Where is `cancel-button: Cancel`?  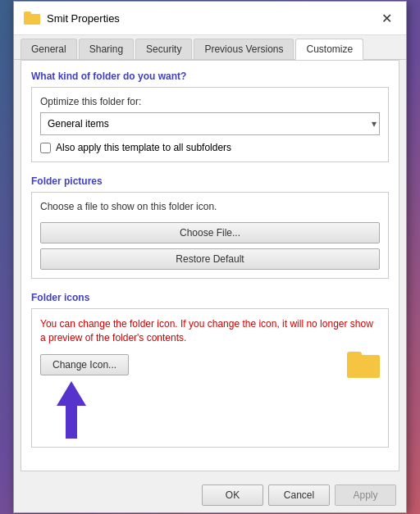 cancel-button: Cancel is located at coordinates (299, 495).